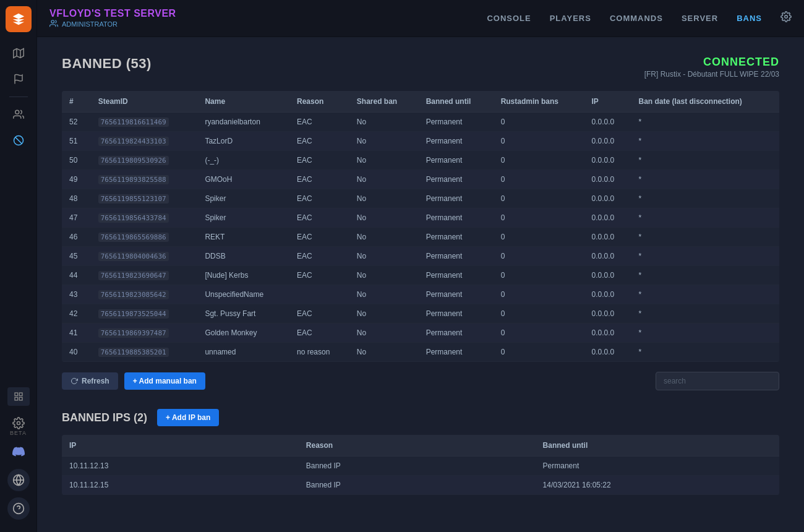 The image size is (804, 532). Describe the element at coordinates (421, 381) in the screenshot. I see `table-controls: Refresh + Add manual ban` at that location.